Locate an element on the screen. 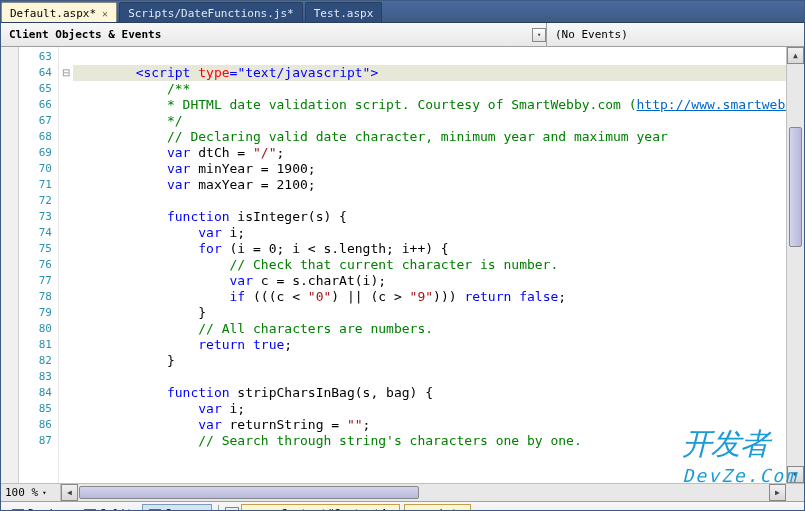 This screenshot has width=805, height=511. source-view-button: Source is located at coordinates (177, 508).